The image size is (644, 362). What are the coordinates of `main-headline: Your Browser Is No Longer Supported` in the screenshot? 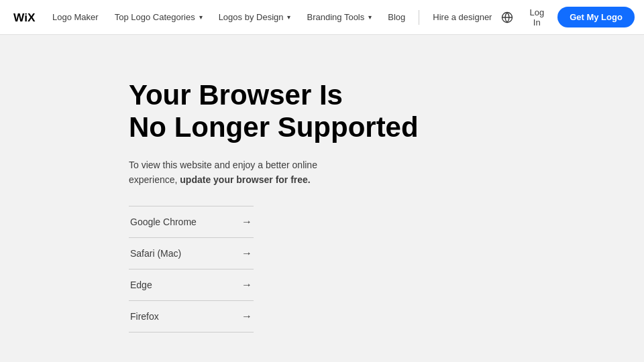 It's located at (386, 111).